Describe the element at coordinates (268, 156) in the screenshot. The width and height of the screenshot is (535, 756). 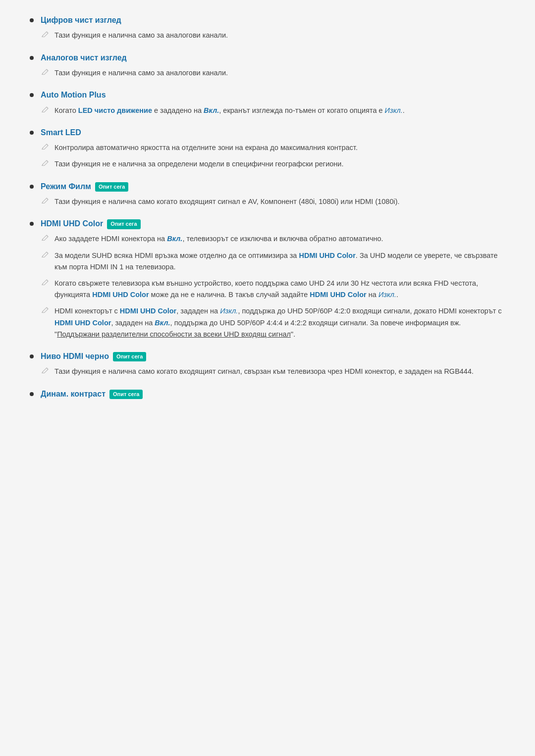
I see `note-list: Контролира автоматично яркостта на отдел…` at that location.